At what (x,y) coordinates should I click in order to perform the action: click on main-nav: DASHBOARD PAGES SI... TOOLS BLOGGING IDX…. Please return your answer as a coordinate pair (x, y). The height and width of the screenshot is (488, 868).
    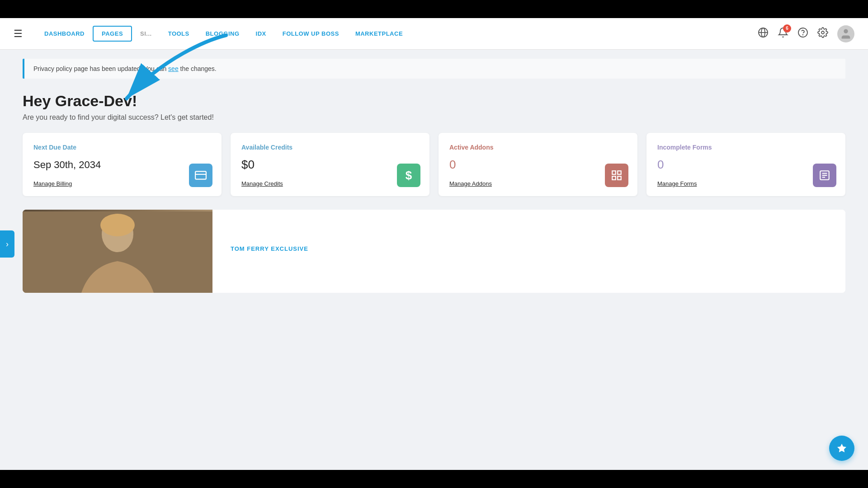
    Looking at the image, I should click on (223, 33).